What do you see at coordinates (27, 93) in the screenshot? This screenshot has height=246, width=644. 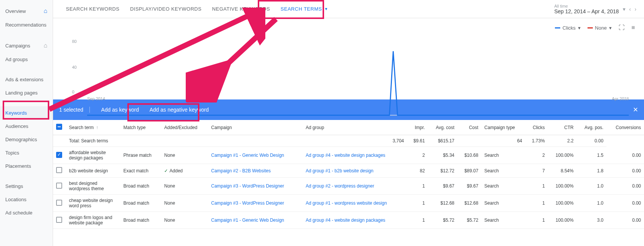 I see `sidebar-item-landing-pages: Landing pages` at bounding box center [27, 93].